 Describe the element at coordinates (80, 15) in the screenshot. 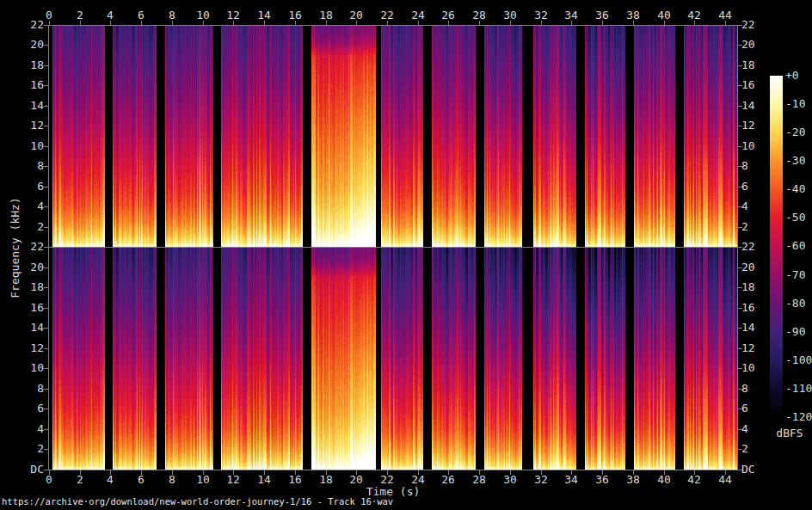

I see `time-tick-label-top: 2` at that location.